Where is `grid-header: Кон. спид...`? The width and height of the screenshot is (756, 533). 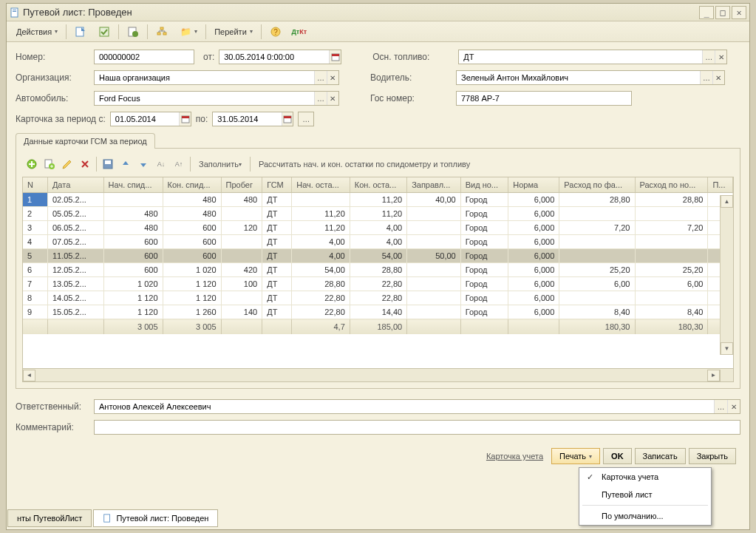
grid-header: Кон. спид... is located at coordinates (192, 185).